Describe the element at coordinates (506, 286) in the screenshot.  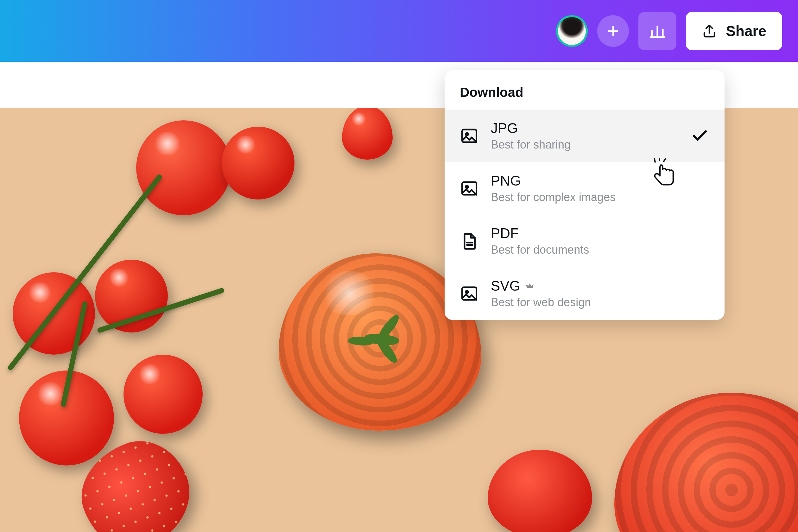
I see `download-option-label: SVG` at that location.